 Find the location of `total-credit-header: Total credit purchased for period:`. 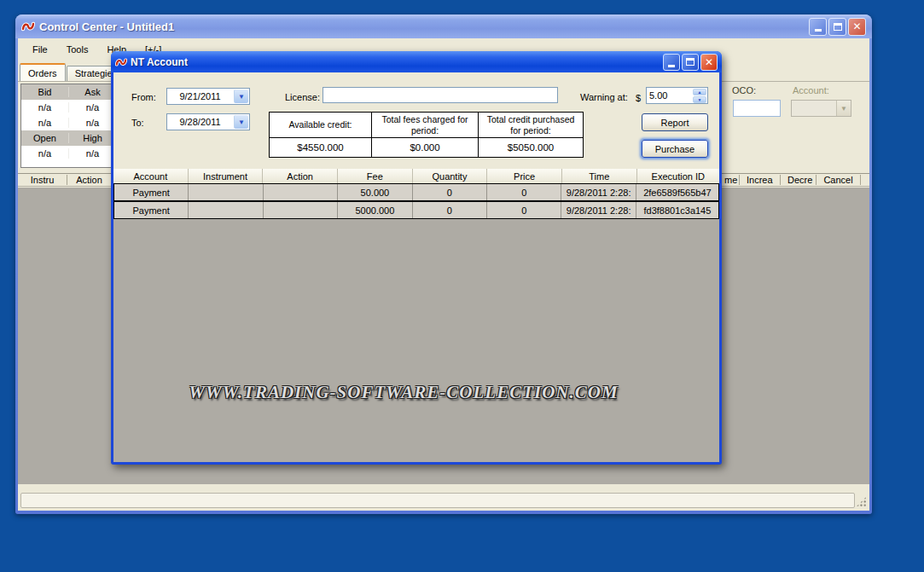

total-credit-header: Total credit purchased for period: is located at coordinates (531, 125).